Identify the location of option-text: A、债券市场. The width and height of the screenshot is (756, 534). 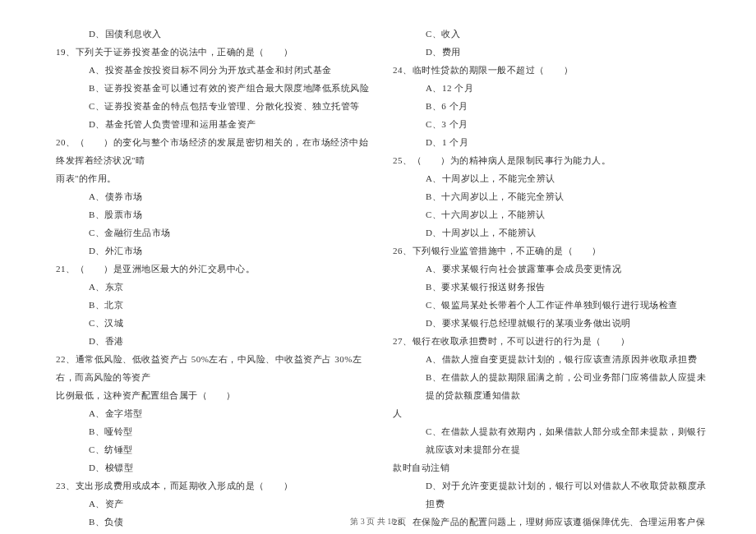
(210, 196).